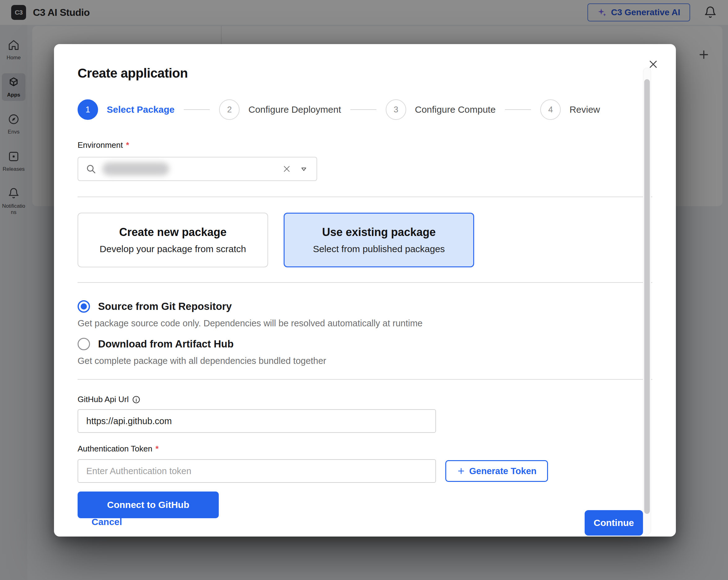 This screenshot has width=728, height=580. Describe the element at coordinates (304, 169) in the screenshot. I see `chevron-down-icon` at that location.